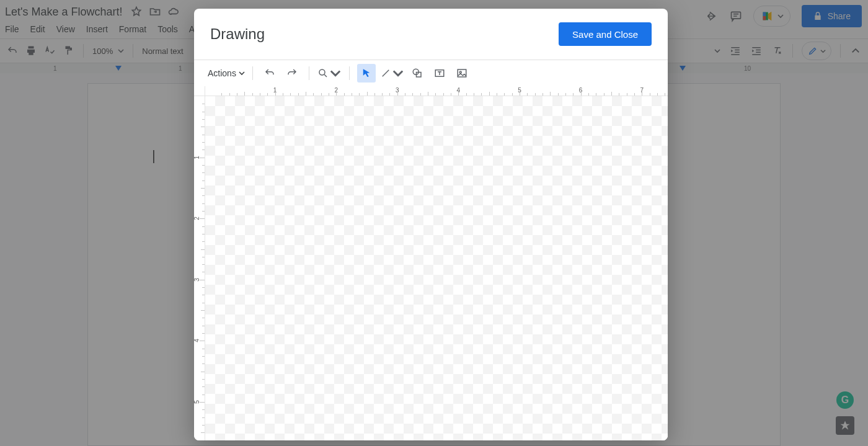 This screenshot has height=446, width=868. Describe the element at coordinates (440, 73) in the screenshot. I see `textbox-tool-button` at that location.